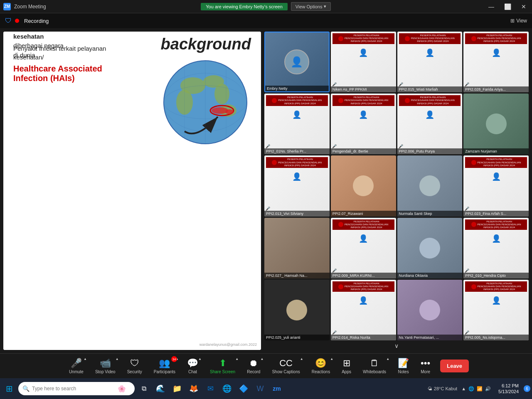 This screenshot has width=532, height=399. What do you see at coordinates (194, 389) in the screenshot?
I see `firefox-button: 🦊` at bounding box center [194, 389].